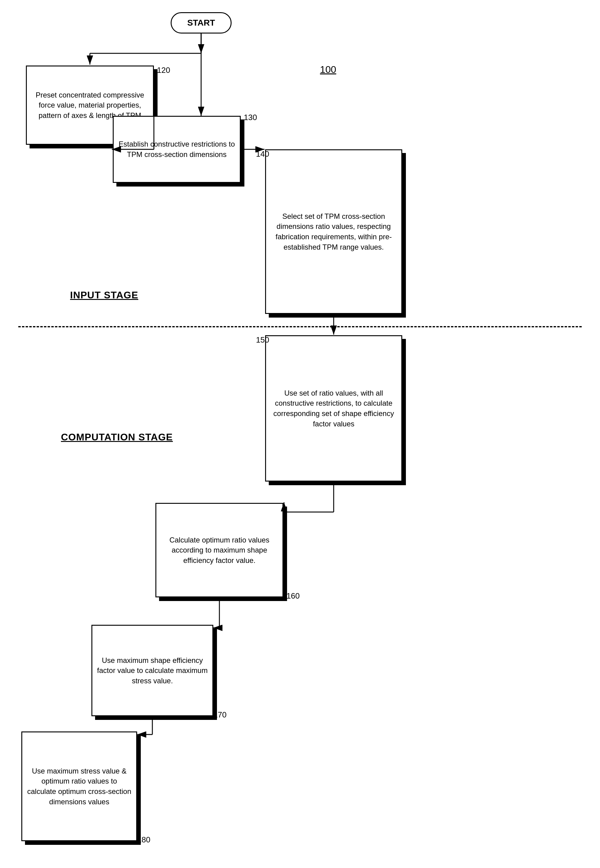 The height and width of the screenshot is (868, 600). Describe the element at coordinates (262, 340) in the screenshot. I see `ref-150: 150` at that location.